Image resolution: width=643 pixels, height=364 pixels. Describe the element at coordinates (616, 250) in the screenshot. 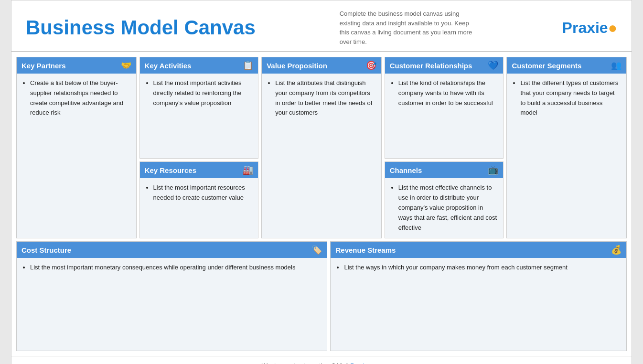

I see `revenue-streams-icon: 💰` at that location.